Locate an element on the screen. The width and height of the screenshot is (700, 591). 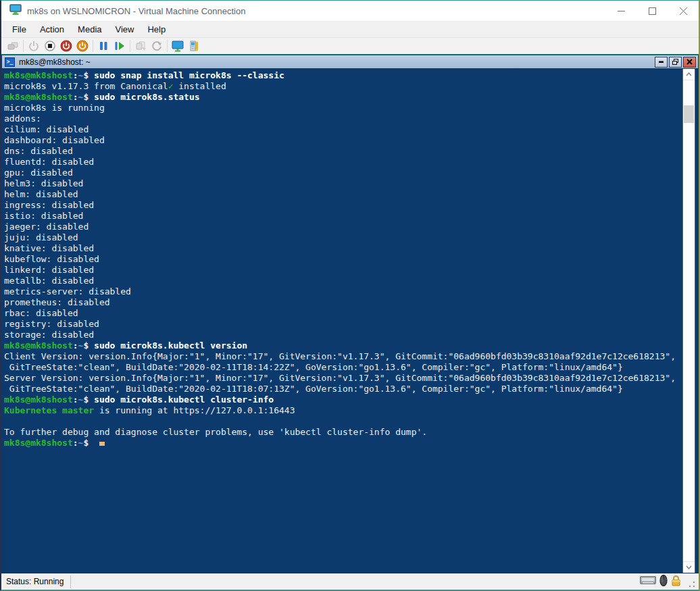
terminal-line is located at coordinates (343, 421).